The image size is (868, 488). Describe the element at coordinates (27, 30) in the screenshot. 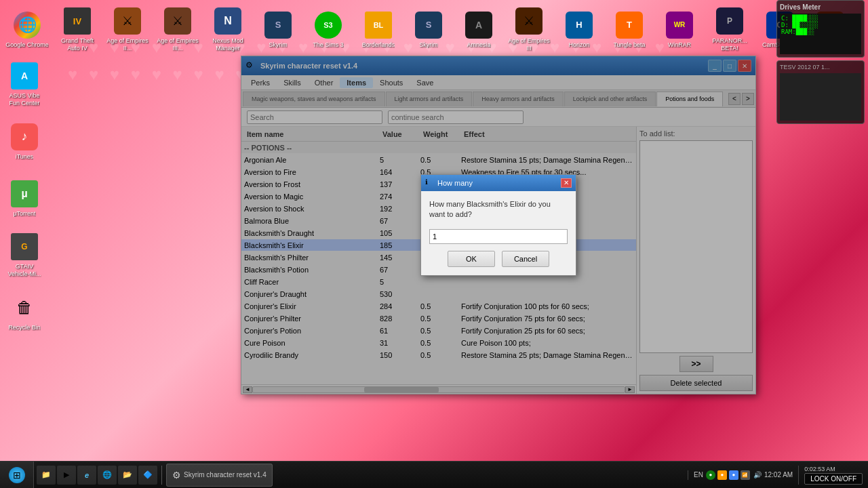

I see `desktop-icon-chrome: 🌐 Google Chrome` at that location.